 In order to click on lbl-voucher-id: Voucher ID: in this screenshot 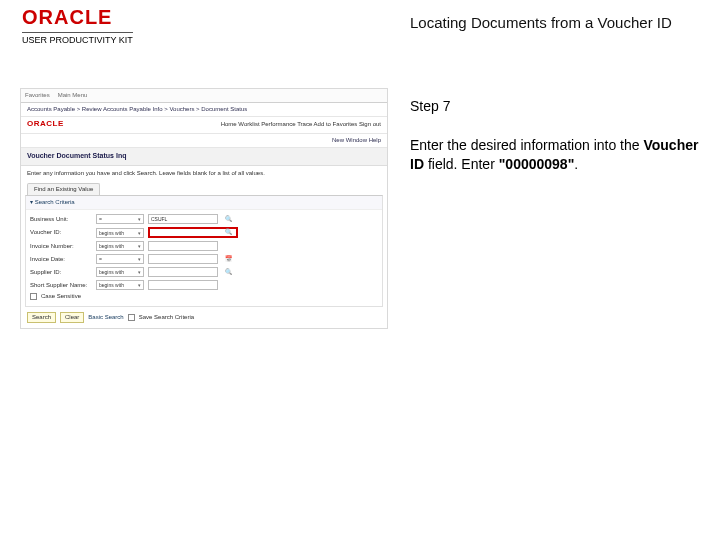, I will do `click(61, 232)`.